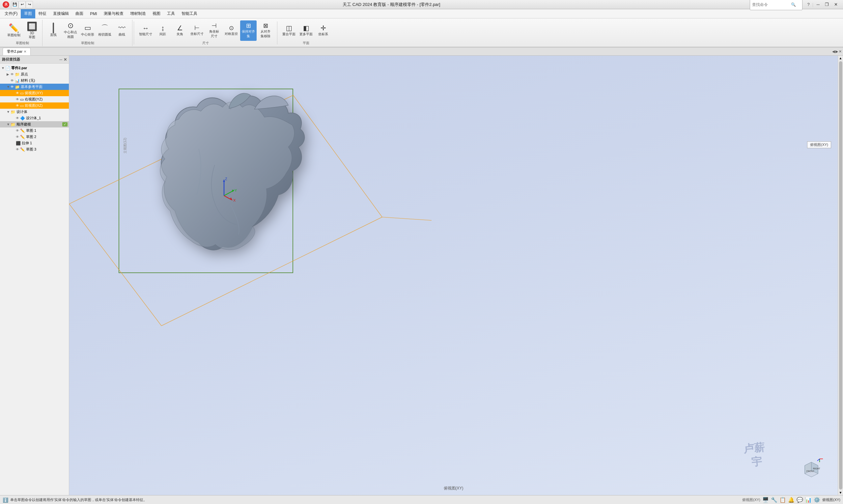 This screenshot has width=843, height=504. Describe the element at coordinates (8, 112) in the screenshot. I see `toggle-design-body: ▼` at that location.